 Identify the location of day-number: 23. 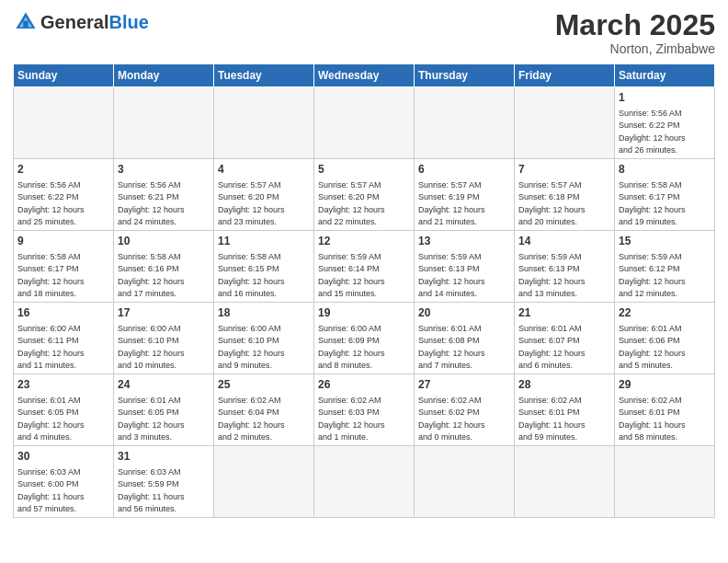
(63, 385).